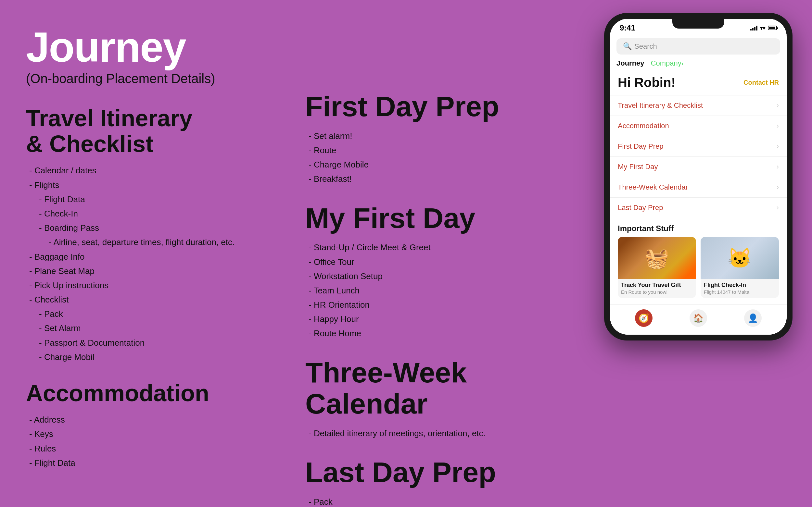  Describe the element at coordinates (644, 318) in the screenshot. I see `nav-compass-button: 🧭` at that location.